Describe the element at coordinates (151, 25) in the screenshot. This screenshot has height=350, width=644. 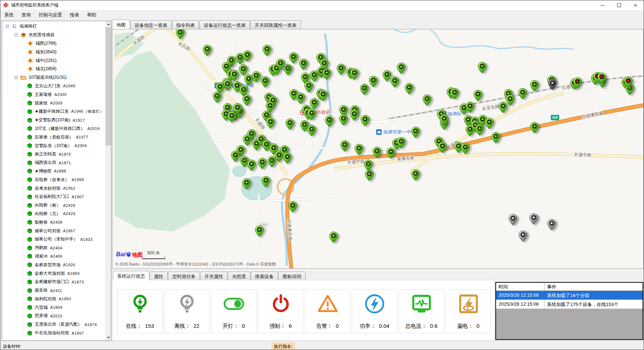
I see `map-tab-1: 设备信息一览表` at that location.